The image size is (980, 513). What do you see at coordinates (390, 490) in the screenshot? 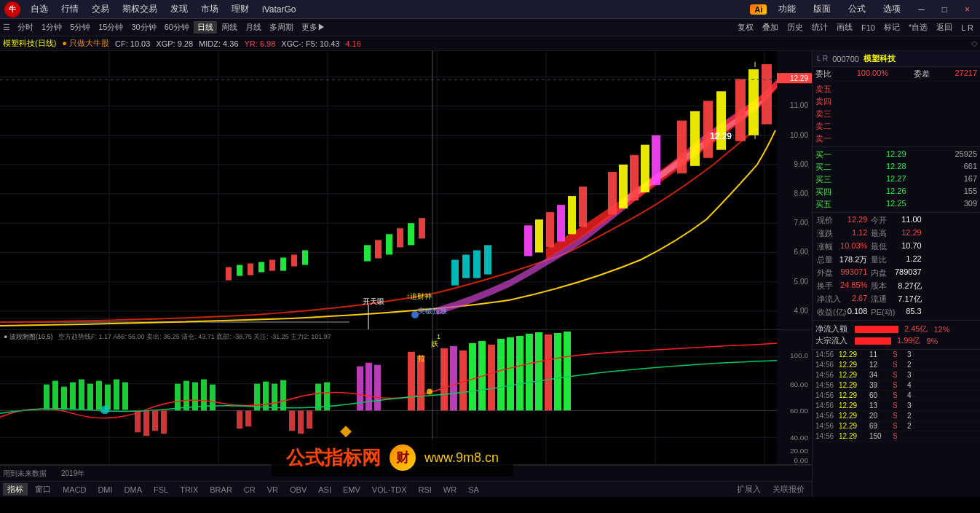
I see `ind-tab-voltdx: VOL-TDX` at bounding box center [390, 490].